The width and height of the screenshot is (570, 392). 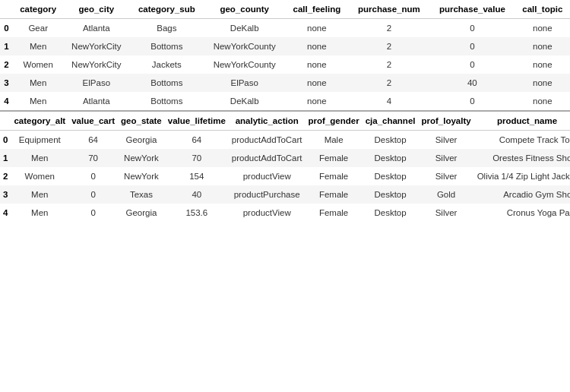 What do you see at coordinates (285, 194) in the screenshot?
I see `table-row: 3 Men 0 Texas 40 productPurchase Female …` at bounding box center [285, 194].